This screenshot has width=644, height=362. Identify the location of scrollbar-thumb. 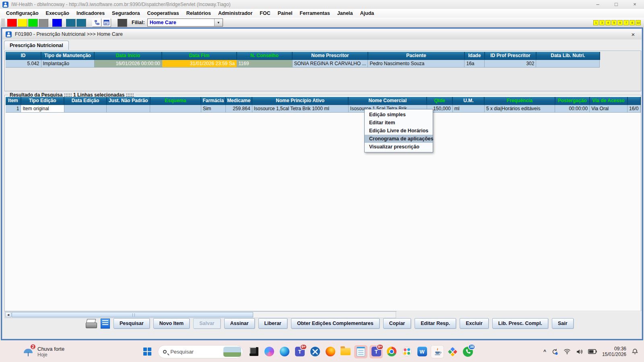
(132, 315).